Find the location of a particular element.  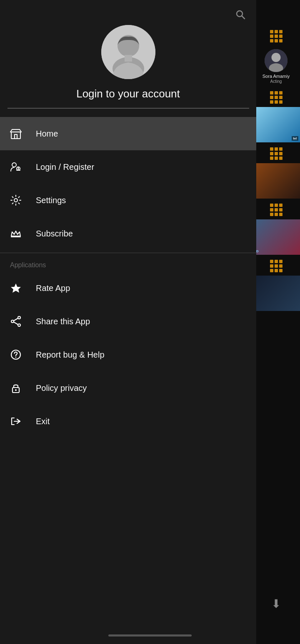

applications-section-title: Applications is located at coordinates (128, 264).